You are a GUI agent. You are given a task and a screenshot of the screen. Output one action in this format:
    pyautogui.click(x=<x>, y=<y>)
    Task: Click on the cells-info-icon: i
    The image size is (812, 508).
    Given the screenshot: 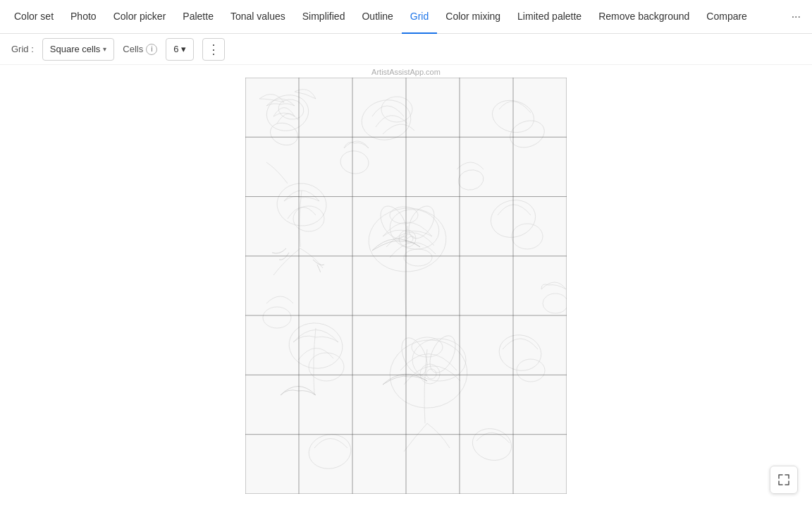 What is the action you would take?
    pyautogui.click(x=152, y=49)
    